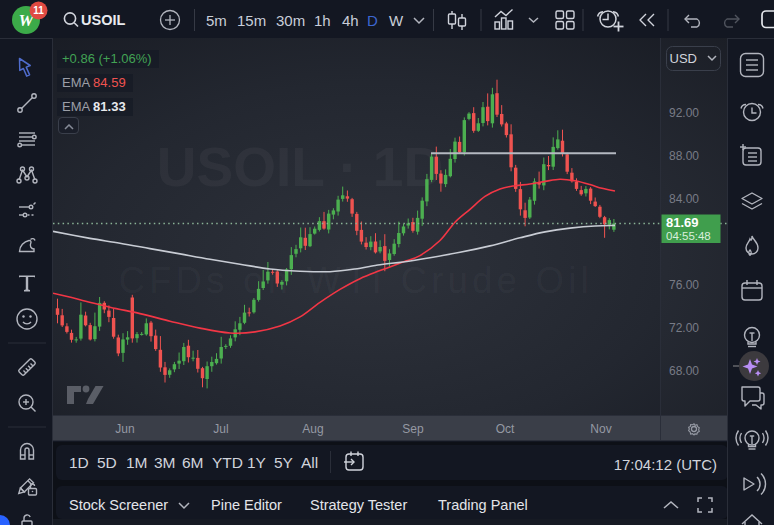  Describe the element at coordinates (684, 113) in the screenshot. I see `svg-text: 92.00` at that location.